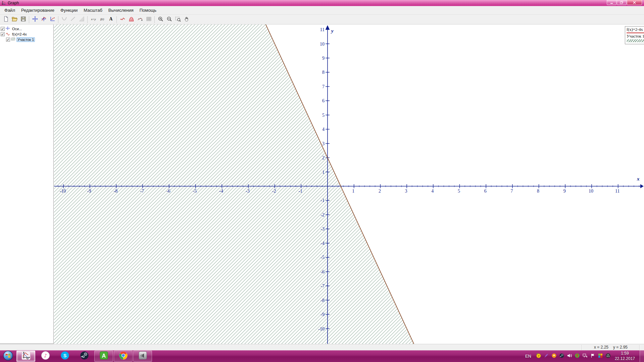  I want to click on point-series-axes-icon, so click(52, 19).